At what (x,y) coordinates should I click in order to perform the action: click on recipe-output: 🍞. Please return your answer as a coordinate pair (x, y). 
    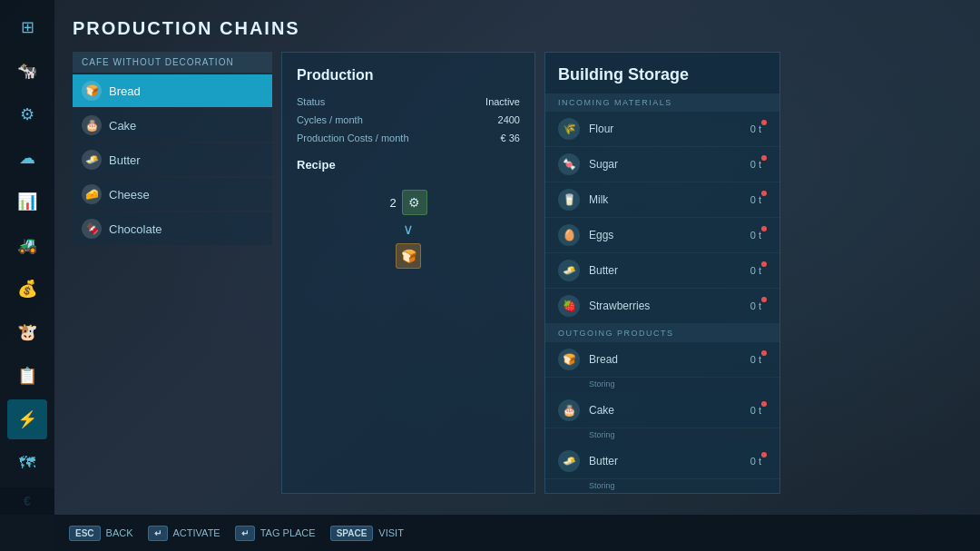
    Looking at the image, I should click on (408, 256).